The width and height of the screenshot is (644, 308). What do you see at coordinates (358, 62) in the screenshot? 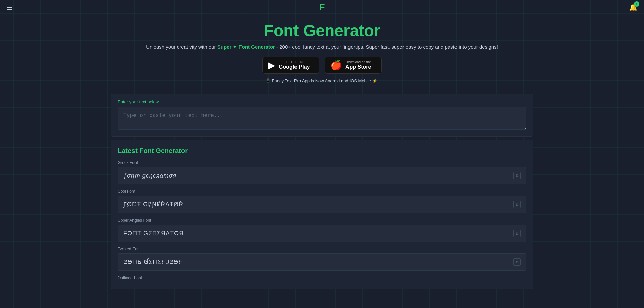
I see `app-store-small-text: Download on the` at bounding box center [358, 62].